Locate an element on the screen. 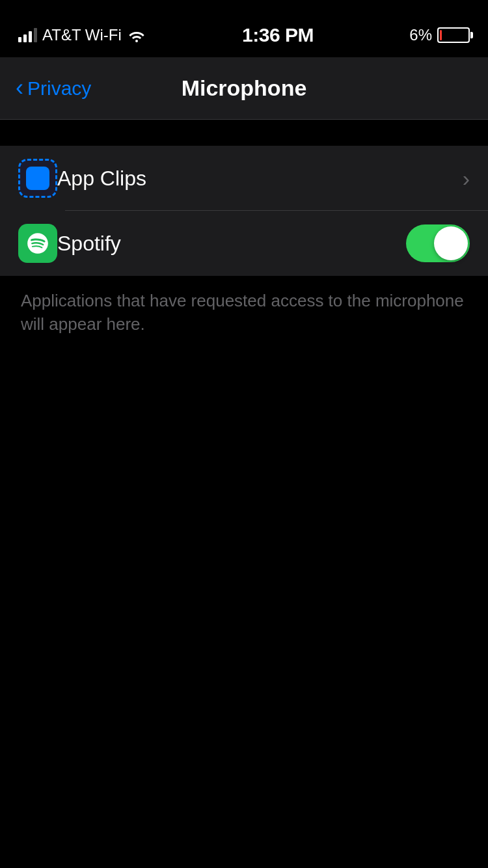 This screenshot has width=488, height=868. spotify-toggle is located at coordinates (438, 243).